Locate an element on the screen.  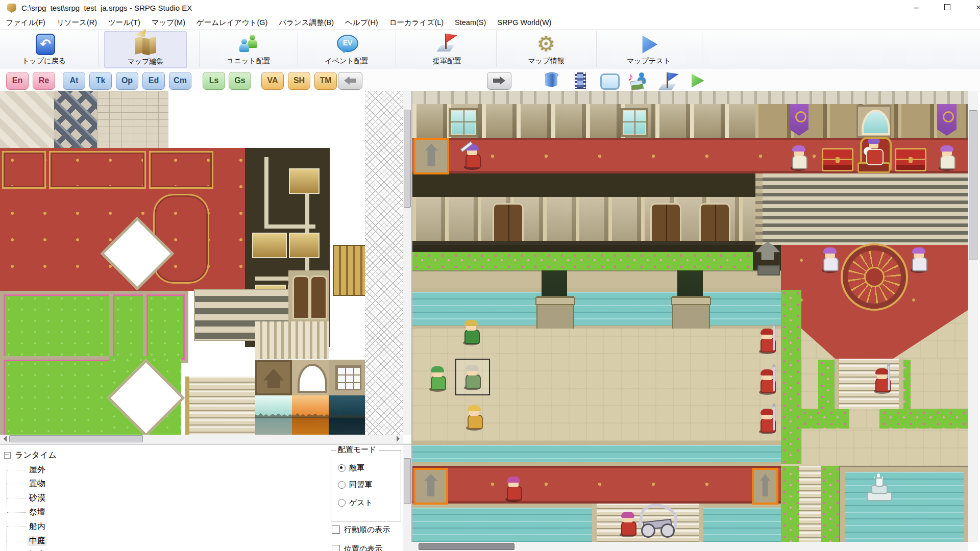
menu-game-layout: ゲームレイアウト(G) is located at coordinates (232, 22).